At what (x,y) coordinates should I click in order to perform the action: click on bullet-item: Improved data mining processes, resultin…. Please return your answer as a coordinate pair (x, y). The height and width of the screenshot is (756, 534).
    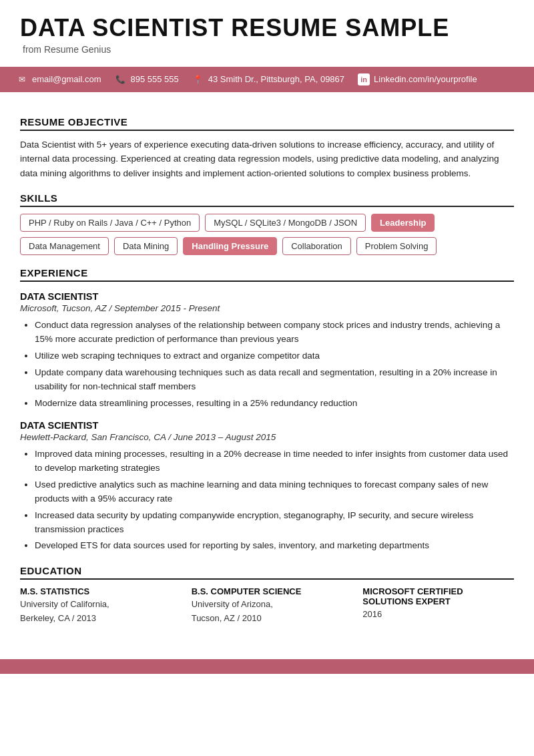
    Looking at the image, I should click on (274, 461).